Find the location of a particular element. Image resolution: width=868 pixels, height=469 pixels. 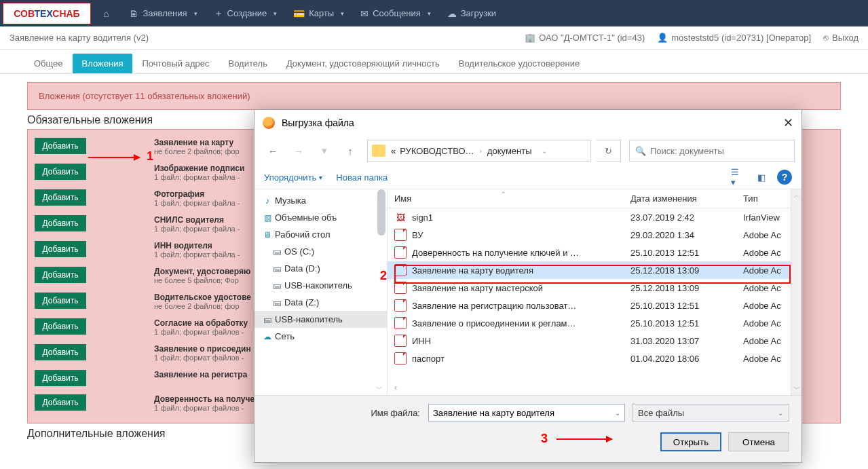

attachment-title: Заявление на карту is located at coordinates (197, 143).